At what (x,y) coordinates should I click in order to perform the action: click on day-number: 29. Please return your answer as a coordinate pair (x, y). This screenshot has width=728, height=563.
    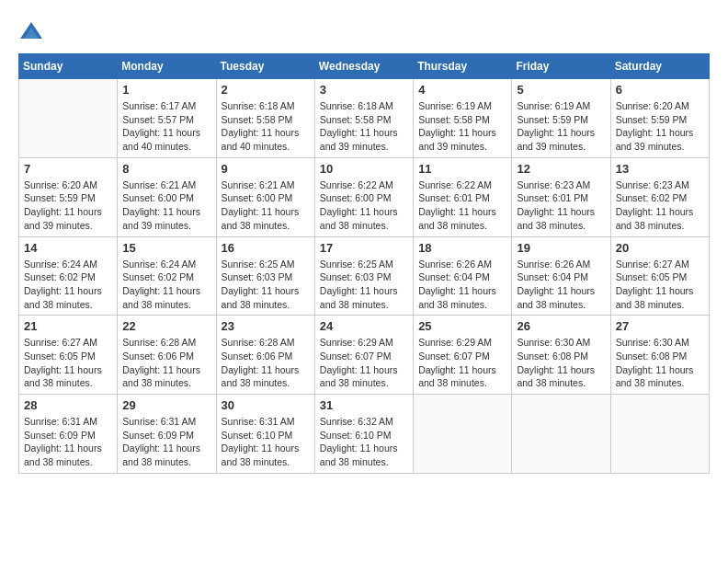
    Looking at the image, I should click on (166, 405).